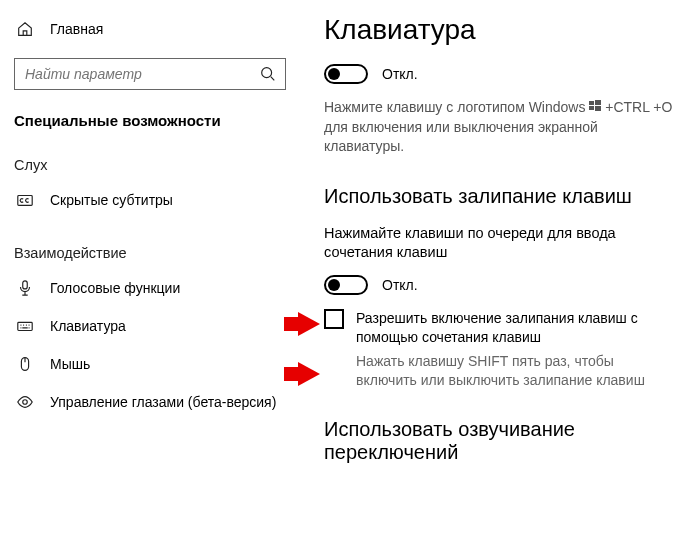 Image resolution: width=700 pixels, height=553 pixels. What do you see at coordinates (346, 74) in the screenshot?
I see `toggle-onscreen-keyboard` at bounding box center [346, 74].